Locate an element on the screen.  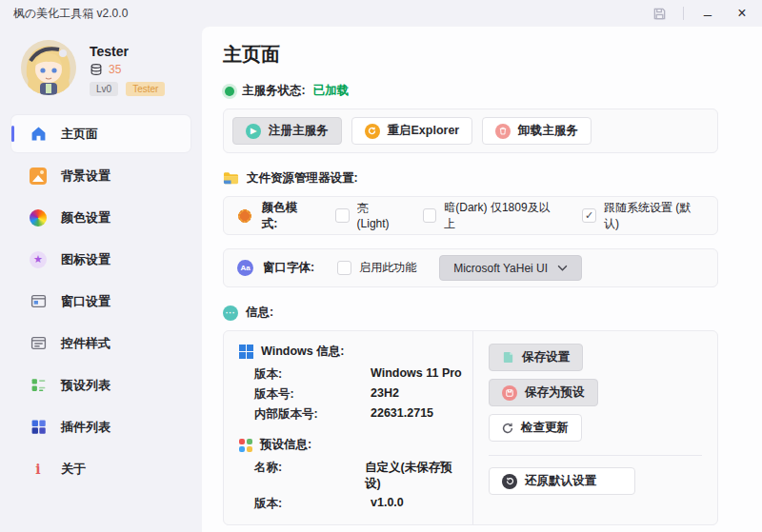
sidebar-item-controls: 控件样式 is located at coordinates (101, 343).